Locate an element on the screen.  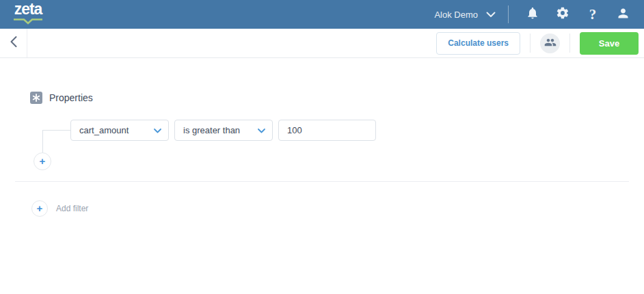
save-button: Save is located at coordinates (609, 44).